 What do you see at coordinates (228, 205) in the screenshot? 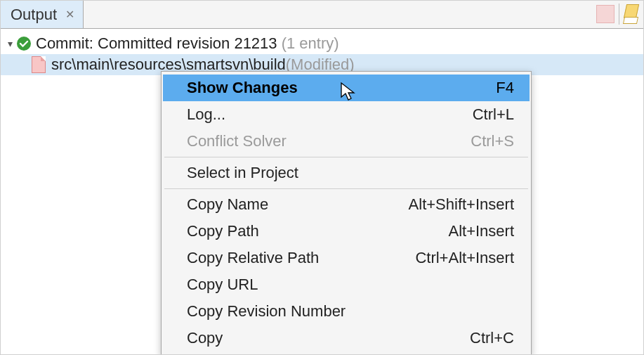
I see `menu-item-label: Copy Name` at bounding box center [228, 205].